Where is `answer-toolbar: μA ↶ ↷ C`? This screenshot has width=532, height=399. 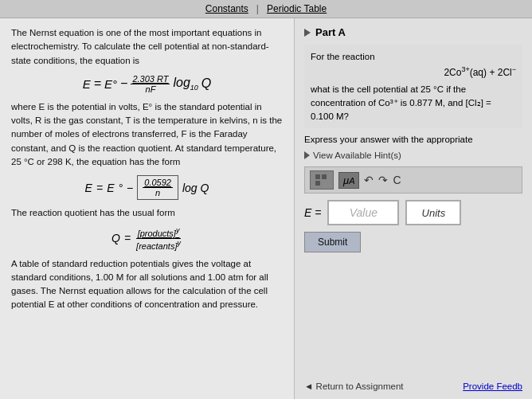 answer-toolbar: μA ↶ ↷ C is located at coordinates (413, 180).